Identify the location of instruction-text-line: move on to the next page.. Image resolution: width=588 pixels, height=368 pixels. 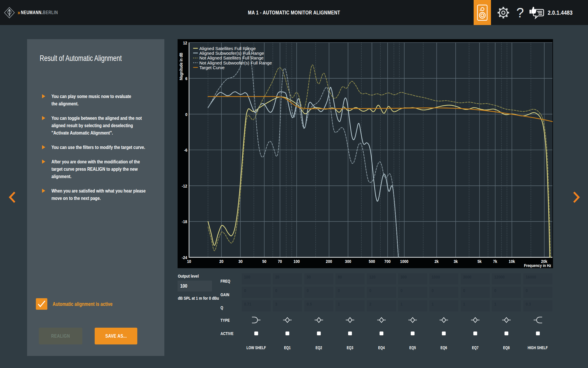
(96, 198).